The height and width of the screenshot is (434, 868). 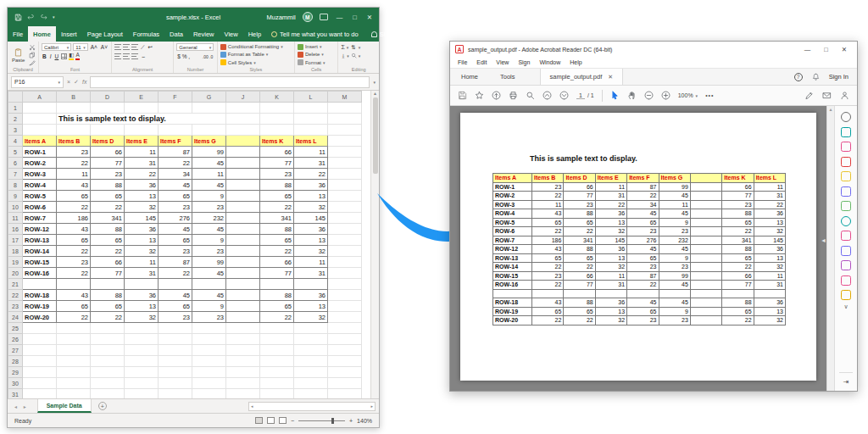 I want to click on grid-cell: 45, so click(x=209, y=185).